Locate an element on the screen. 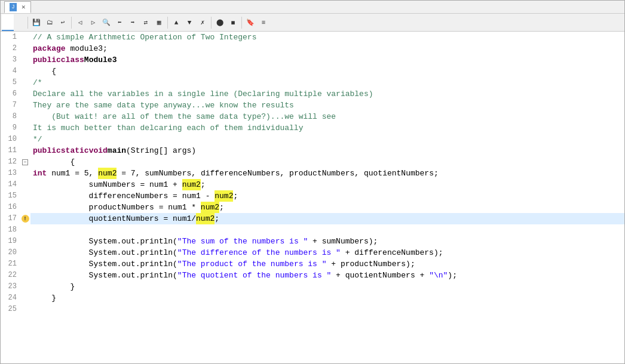 The width and height of the screenshot is (625, 364). line-number: 10 is located at coordinates (10, 140).